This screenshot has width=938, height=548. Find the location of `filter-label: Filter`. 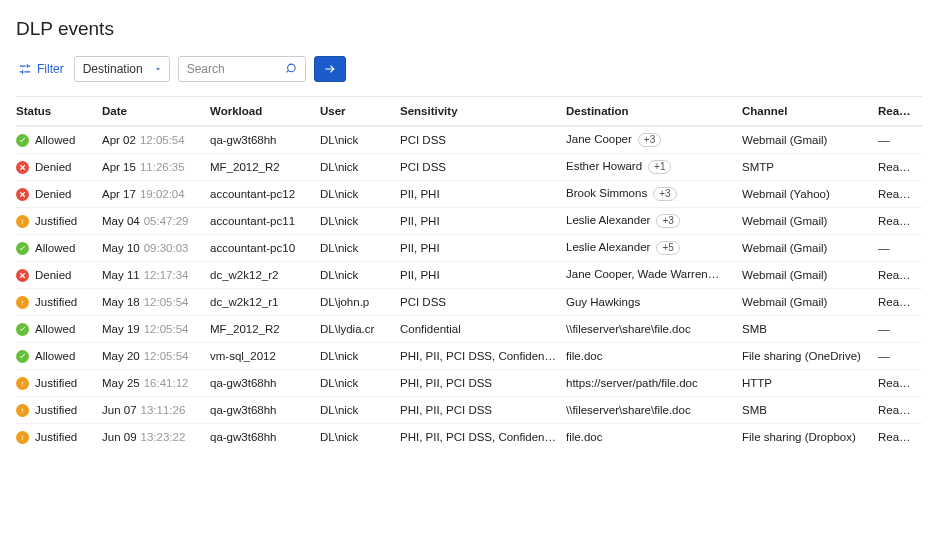

filter-label: Filter is located at coordinates (50, 69).